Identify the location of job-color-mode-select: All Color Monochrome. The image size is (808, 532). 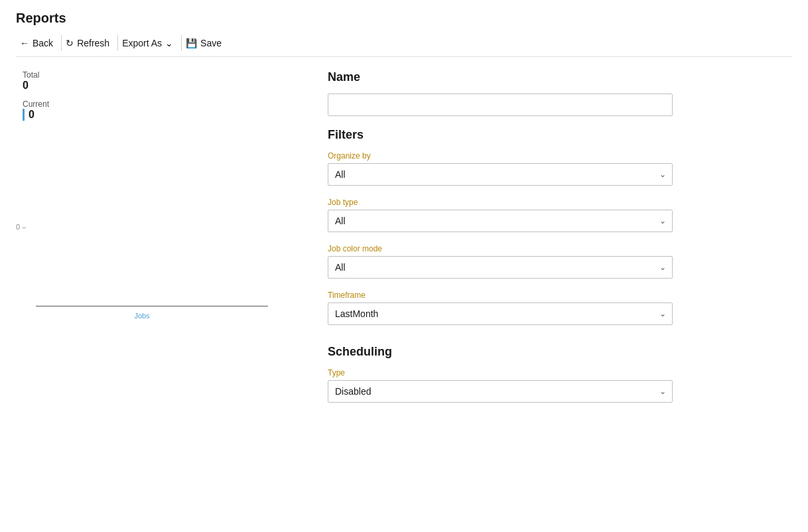
(500, 267).